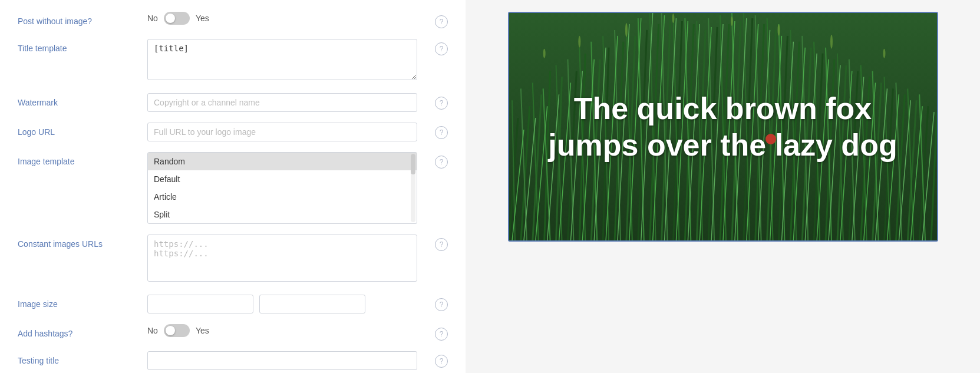  I want to click on image-template-label: Image template, so click(83, 159).